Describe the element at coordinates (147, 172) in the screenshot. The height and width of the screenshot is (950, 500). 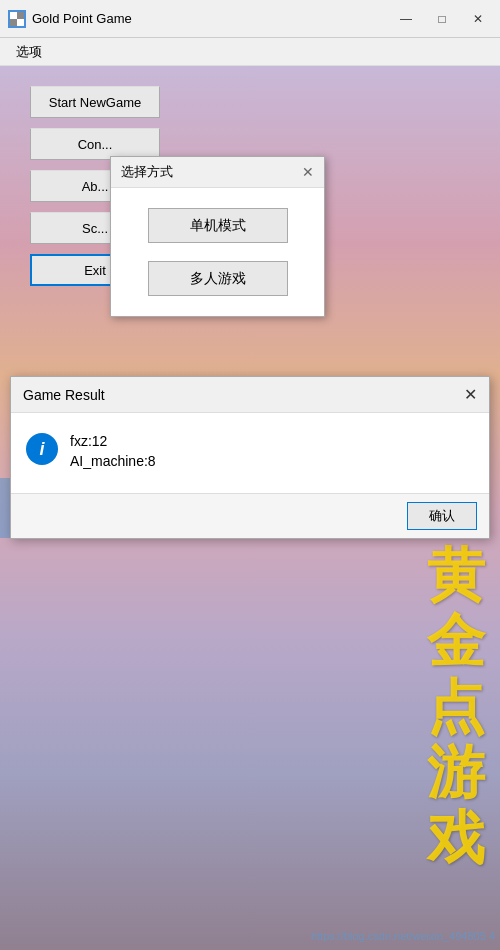
I see `mode-dialog-title: 选择方式` at that location.